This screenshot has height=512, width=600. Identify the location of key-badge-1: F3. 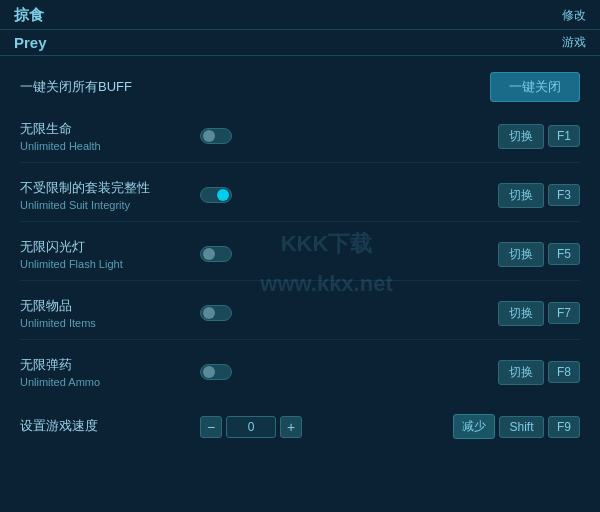
(564, 195).